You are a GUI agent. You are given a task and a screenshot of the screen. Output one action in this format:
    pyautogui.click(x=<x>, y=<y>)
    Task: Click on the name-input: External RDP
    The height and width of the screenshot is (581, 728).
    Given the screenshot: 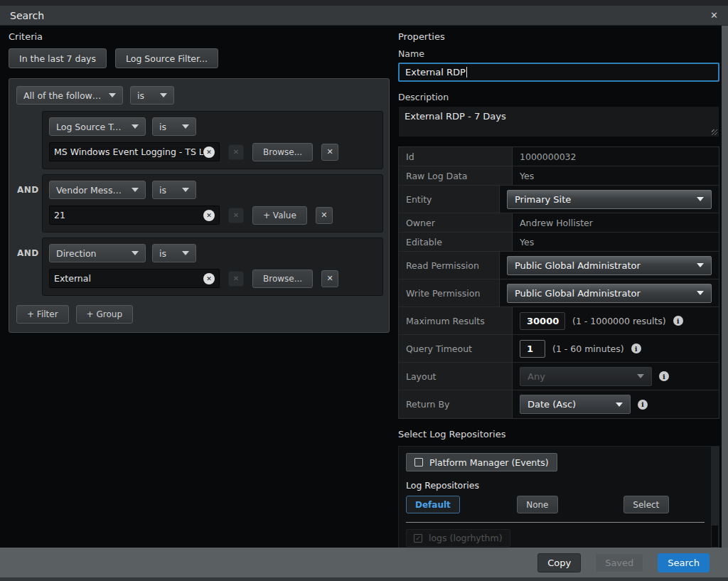 What is the action you would take?
    pyautogui.click(x=559, y=73)
    